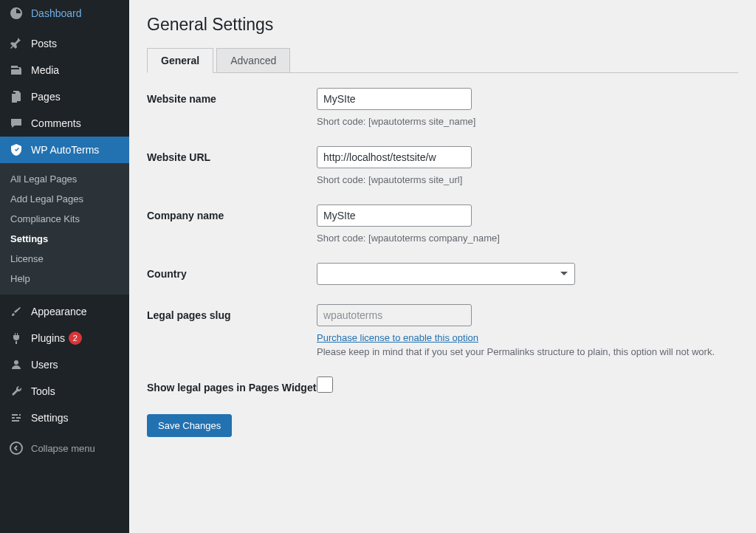 Image resolution: width=756 pixels, height=533 pixels. Describe the element at coordinates (65, 13) in the screenshot. I see `sidebar-item-dashboard: Dashboard` at that location.